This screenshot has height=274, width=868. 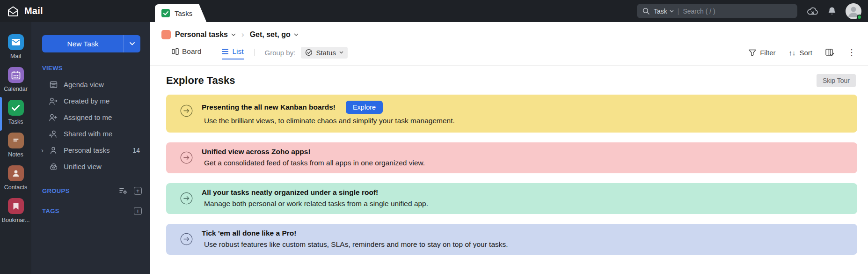 I want to click on columns-icon, so click(x=830, y=52).